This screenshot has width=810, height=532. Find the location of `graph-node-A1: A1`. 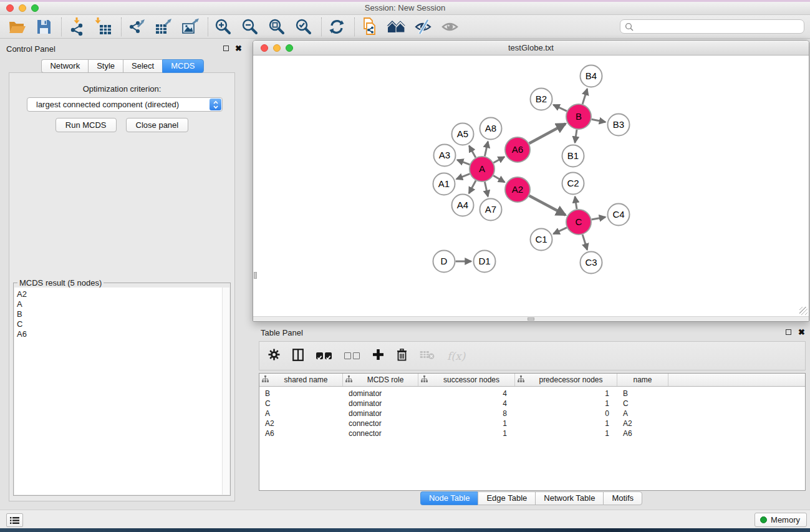

graph-node-A1: A1 is located at coordinates (444, 185).